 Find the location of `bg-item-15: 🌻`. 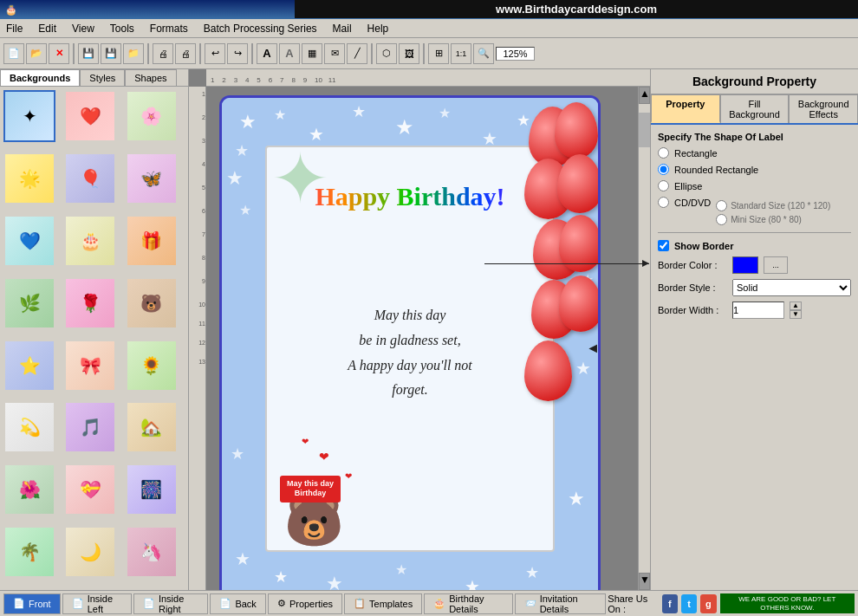

bg-item-15: 🌻 is located at coordinates (152, 366).